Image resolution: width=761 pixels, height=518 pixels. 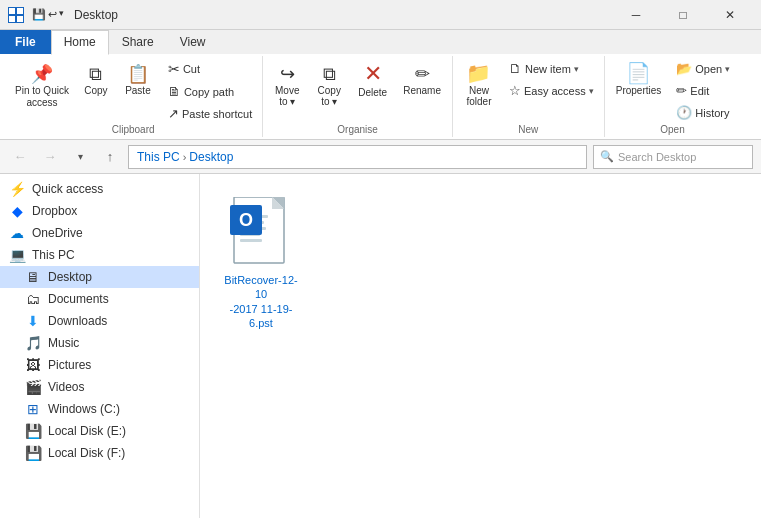 I want to click on sidebar-item-this-pc: This PC, so click(x=100, y=255).